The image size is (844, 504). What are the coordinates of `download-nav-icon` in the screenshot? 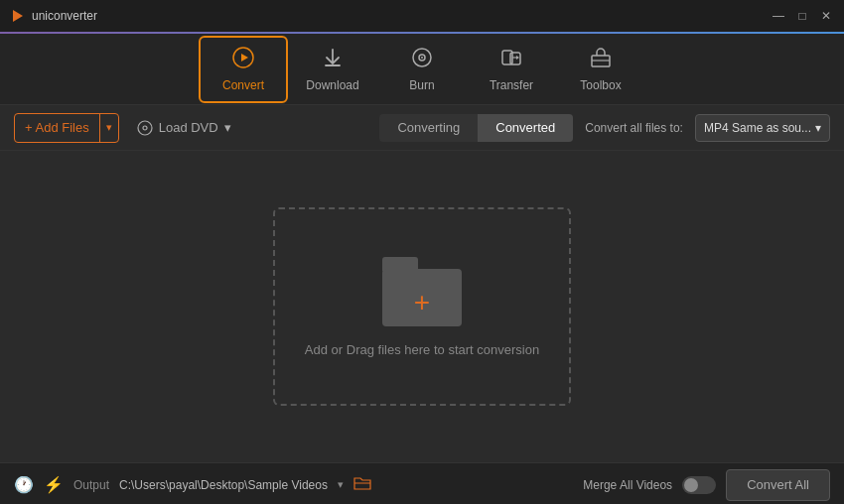 It's located at (333, 60).